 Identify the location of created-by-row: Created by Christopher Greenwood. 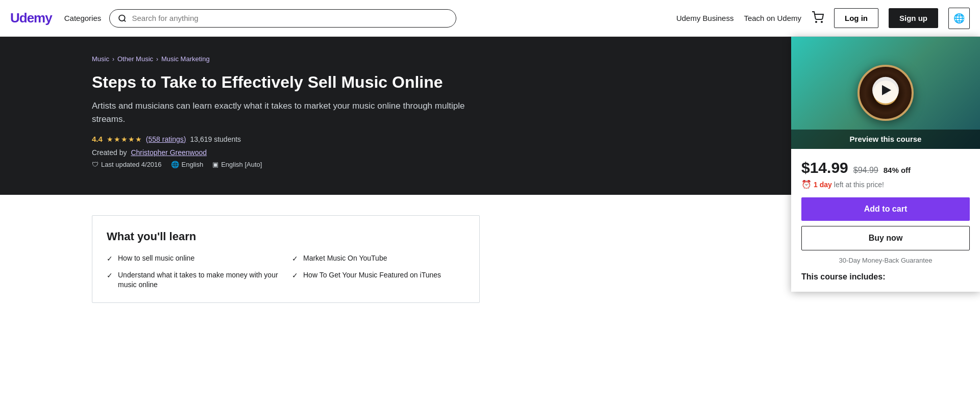
(293, 152).